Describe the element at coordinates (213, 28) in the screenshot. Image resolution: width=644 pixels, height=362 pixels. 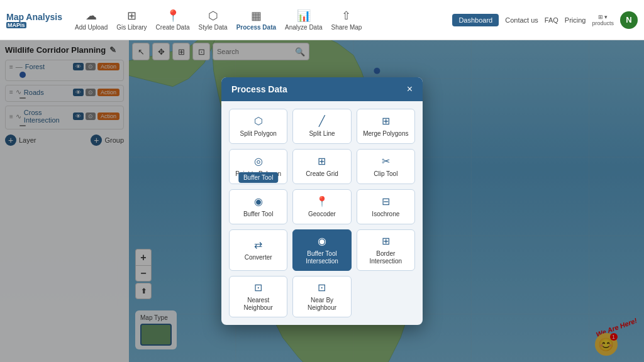
I see `nav-style-data-label: Style Data` at that location.